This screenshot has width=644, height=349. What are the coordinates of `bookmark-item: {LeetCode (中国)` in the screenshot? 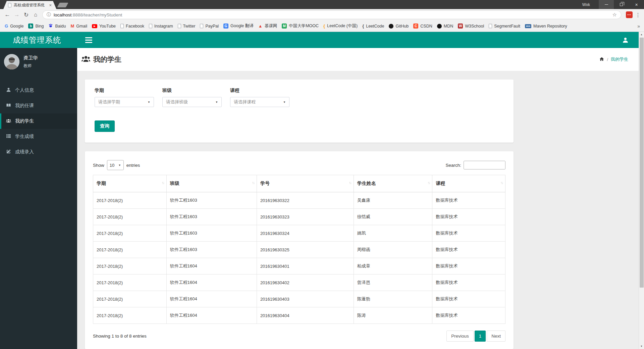 It's located at (340, 26).